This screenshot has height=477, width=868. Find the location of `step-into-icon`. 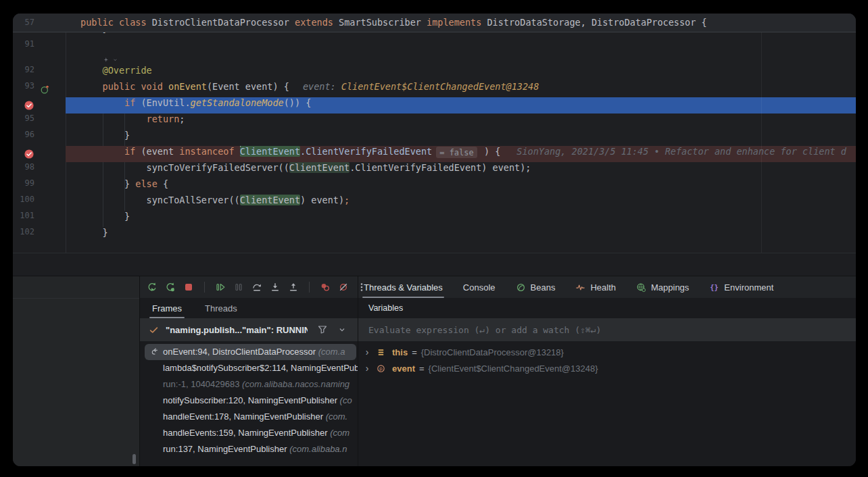

step-into-icon is located at coordinates (275, 287).